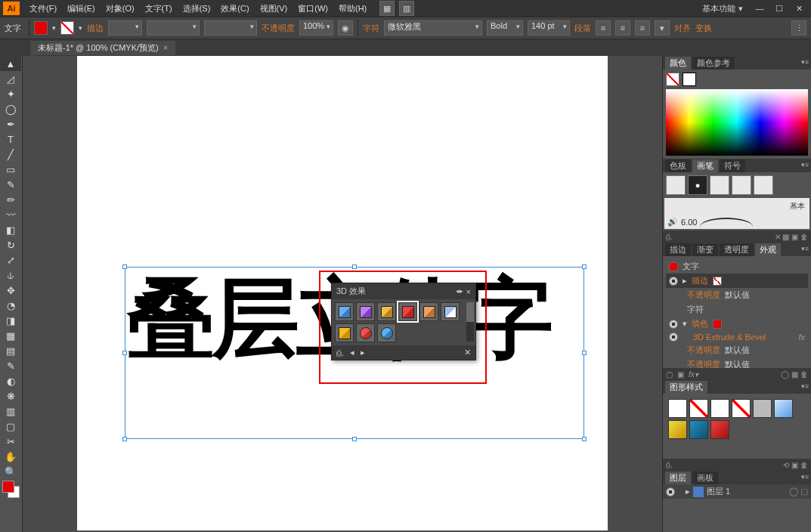 This screenshot has width=811, height=532. Describe the element at coordinates (11, 184) in the screenshot. I see `paintbrush-tool: ✎` at that location.